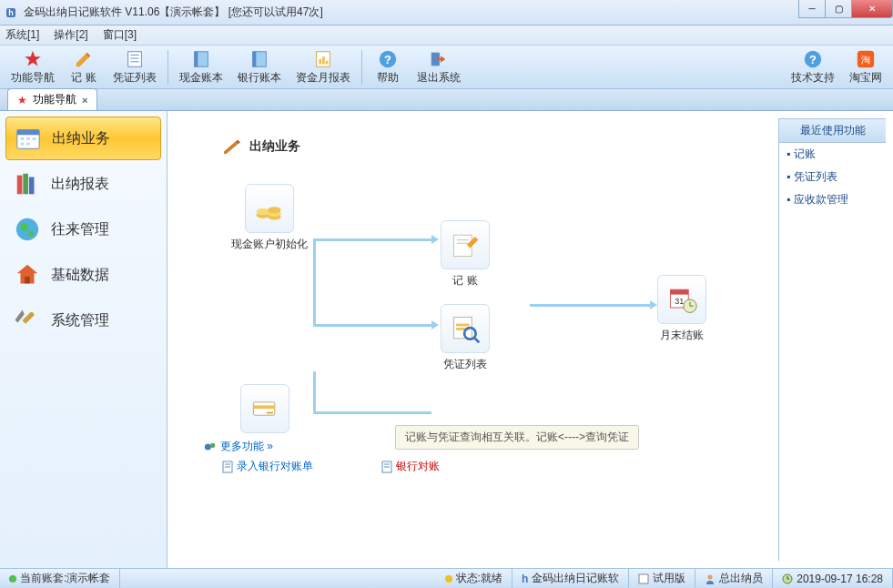 The width and height of the screenshot is (893, 588). Describe the element at coordinates (866, 59) in the screenshot. I see `taobao-icon: 淘` at that location.